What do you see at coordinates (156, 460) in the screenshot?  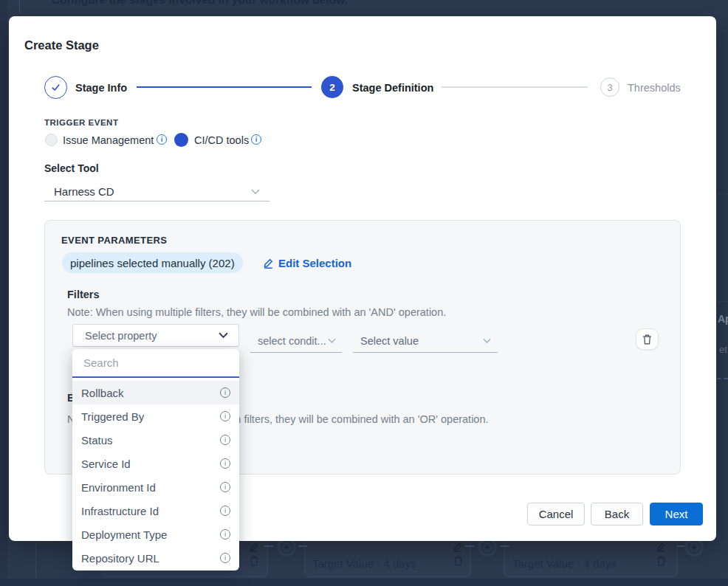 I see `property-dropdown-popup: Rollbacki Triggered Byi Statusi Service …` at bounding box center [156, 460].